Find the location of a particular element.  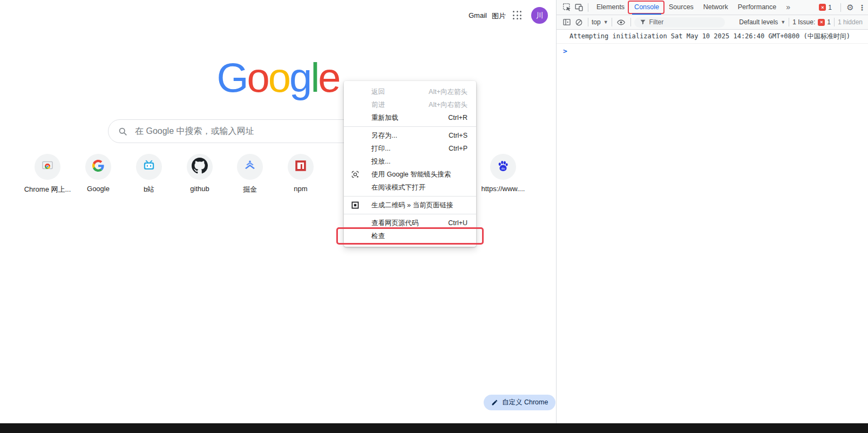

menu-item-reading-mode: 在阅读模式下打开 is located at coordinates (410, 187).